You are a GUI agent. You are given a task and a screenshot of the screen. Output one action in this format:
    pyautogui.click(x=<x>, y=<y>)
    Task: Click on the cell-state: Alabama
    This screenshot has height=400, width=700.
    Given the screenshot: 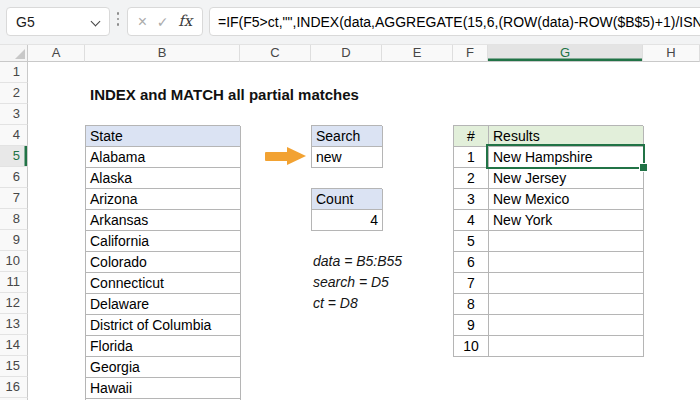 What is the action you would take?
    pyautogui.click(x=164, y=158)
    